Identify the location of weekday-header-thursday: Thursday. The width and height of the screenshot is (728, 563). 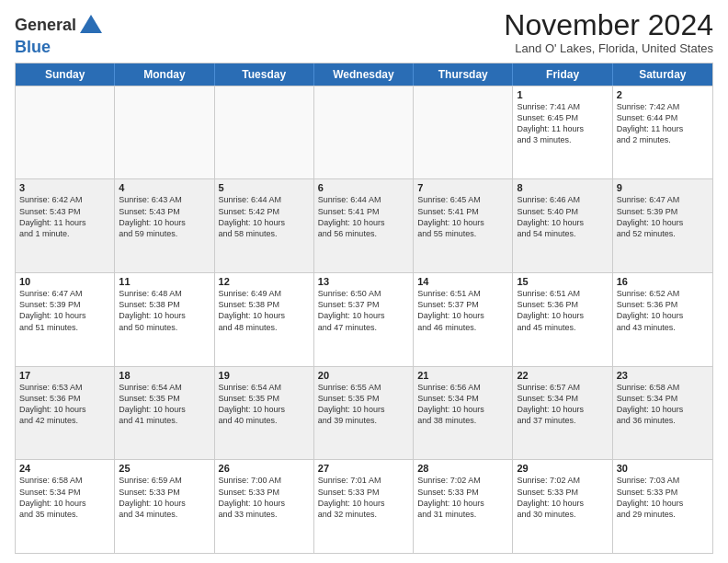
(463, 75).